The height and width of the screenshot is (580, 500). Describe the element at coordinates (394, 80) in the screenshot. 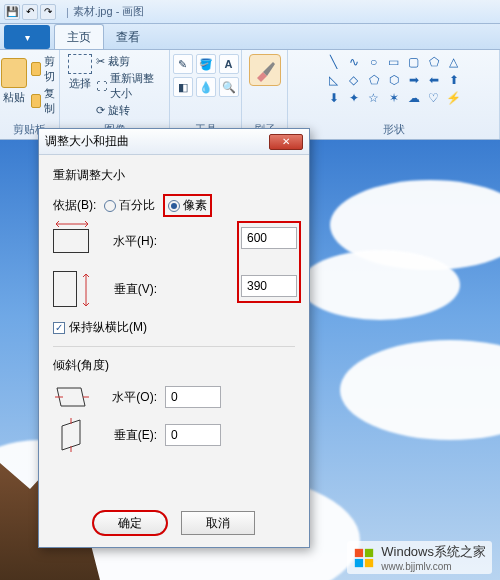

I see `shape-hexagon: ⬡` at that location.